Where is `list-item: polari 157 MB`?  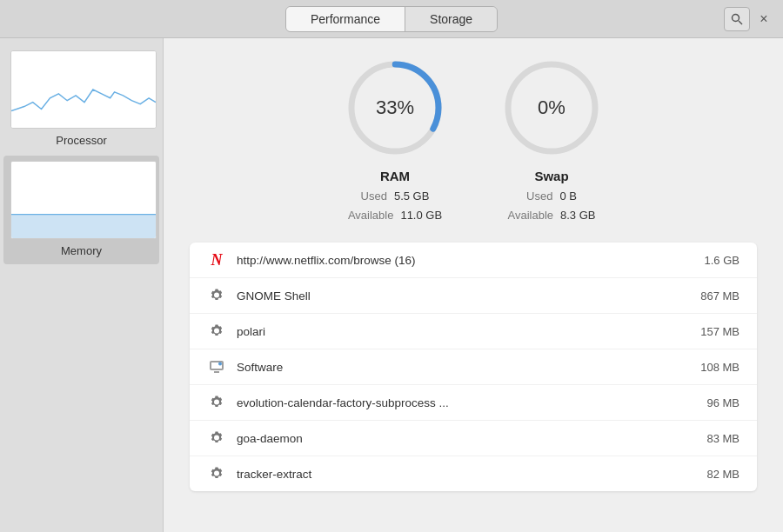 list-item: polari 157 MB is located at coordinates (473, 332).